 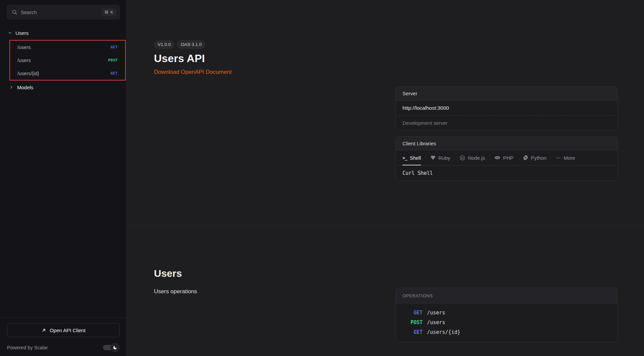 I want to click on version-badges: V1.0.0 OAS 3.1.0, so click(x=268, y=45).